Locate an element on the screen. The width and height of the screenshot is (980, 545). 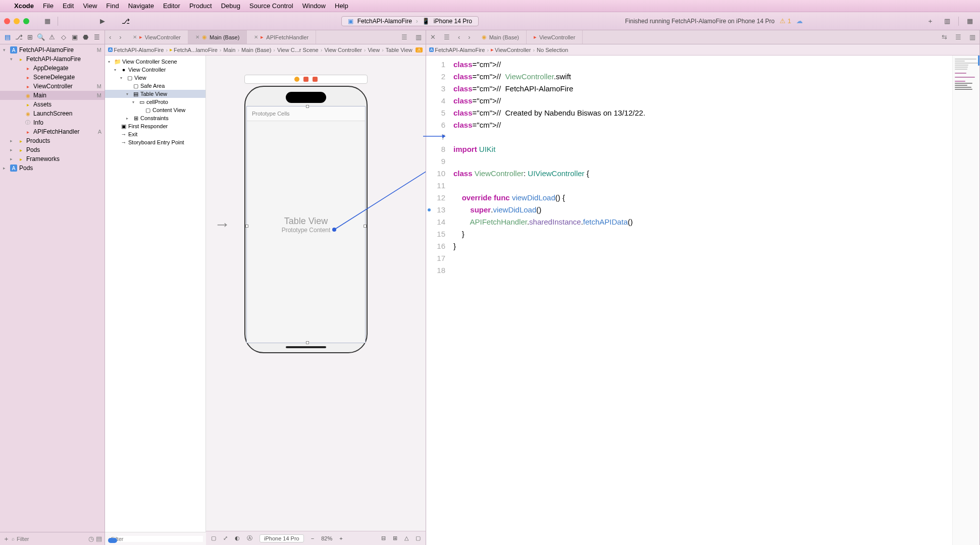
outline-item-first-responder: ▣First Responder is located at coordinates (156, 126).